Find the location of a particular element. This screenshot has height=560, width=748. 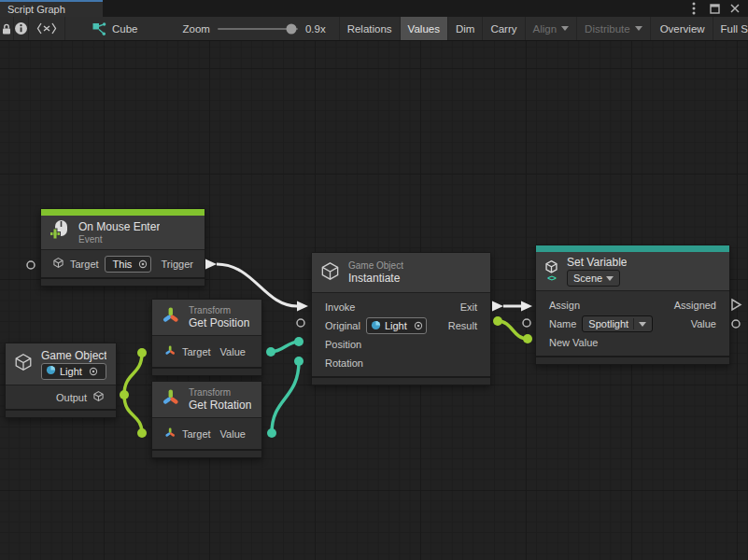

event-color-bar is located at coordinates (123, 213).